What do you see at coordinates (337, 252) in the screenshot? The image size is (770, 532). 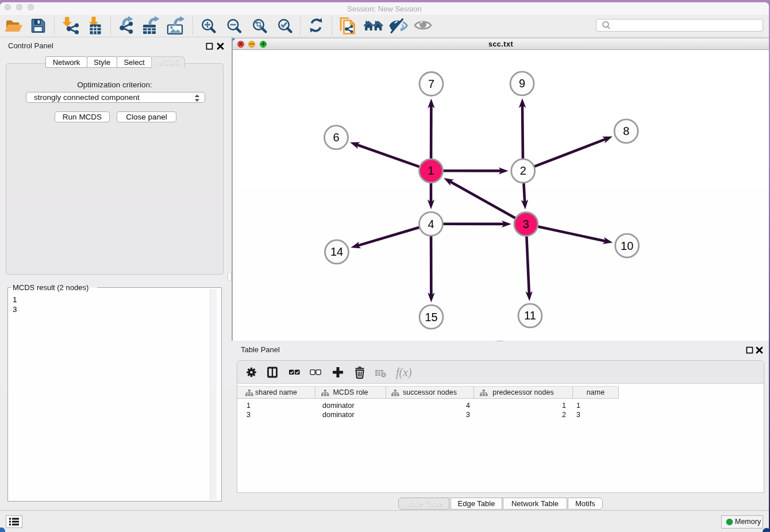 I see `svg-text: 14` at bounding box center [337, 252].